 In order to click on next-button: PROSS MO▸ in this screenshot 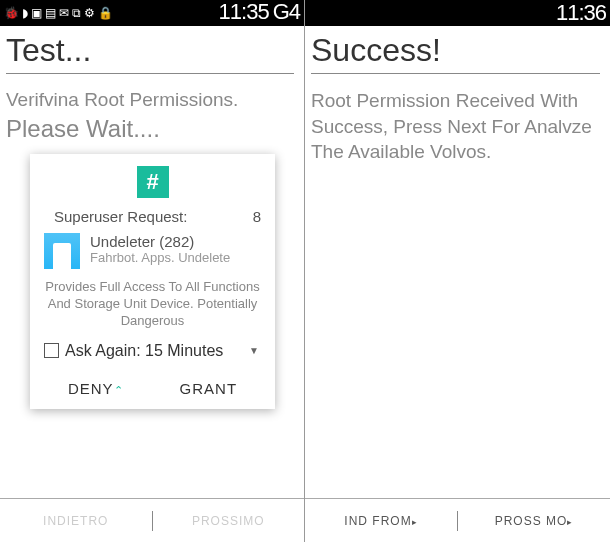, I will do `click(534, 520)`.